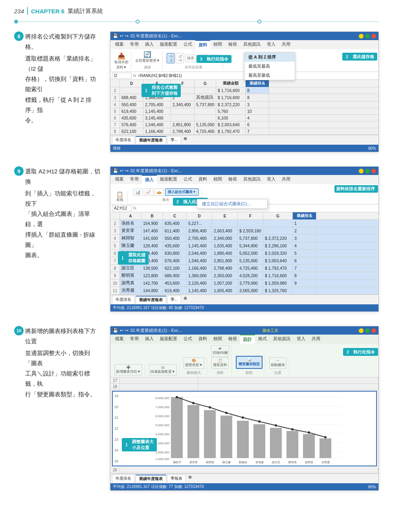 The image size is (393, 532). I want to click on select-data-btn-10: 📋 選取資料, so click(220, 363).